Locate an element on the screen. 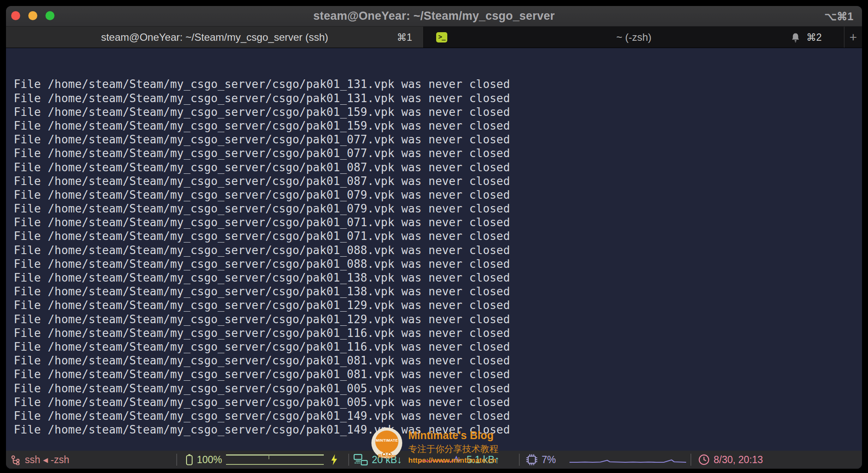 The width and height of the screenshot is (868, 473). watermark-text: Mintimate's Blog 专注于你分享技术教程 https://www.… is located at coordinates (453, 446).